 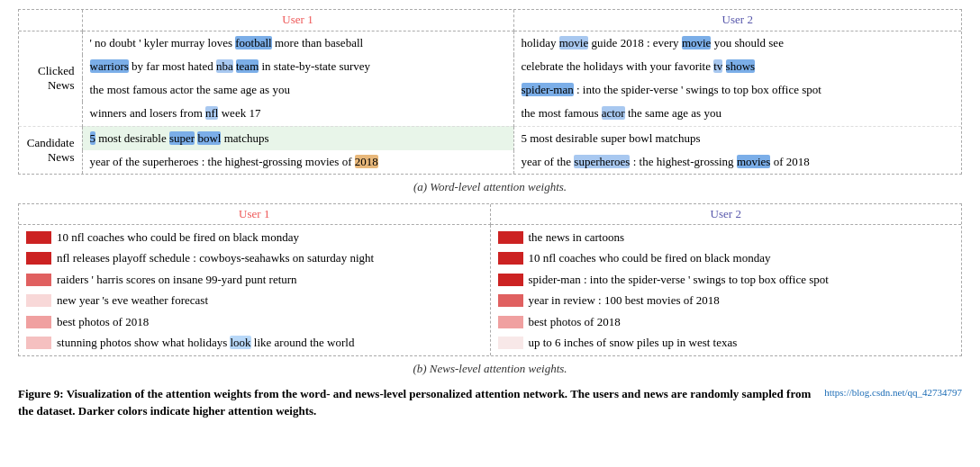 What do you see at coordinates (297, 162) in the screenshot?
I see `u1-candidate-2: year of the superheroes : the highest-gr…` at bounding box center [297, 162].